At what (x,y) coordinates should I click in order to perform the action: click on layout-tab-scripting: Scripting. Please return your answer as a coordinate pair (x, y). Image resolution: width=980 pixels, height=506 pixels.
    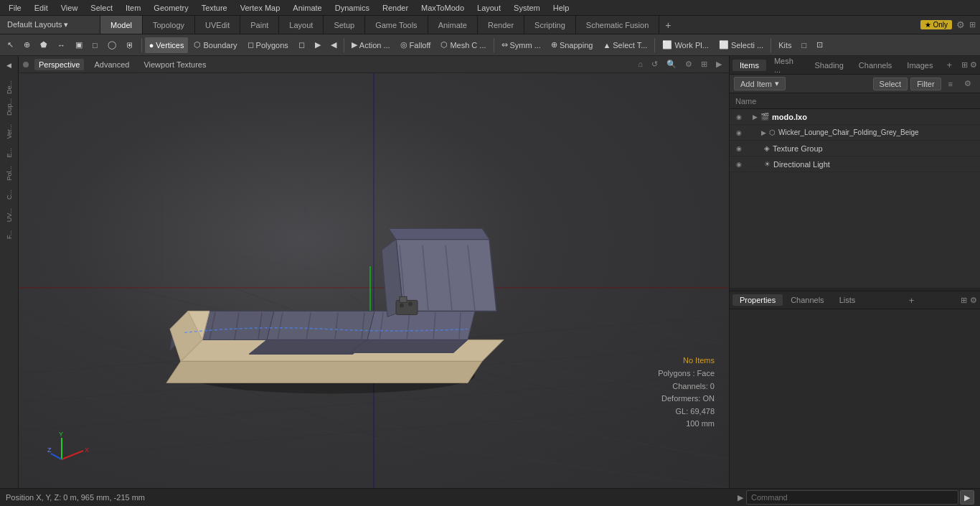
    Looking at the image, I should click on (550, 24).